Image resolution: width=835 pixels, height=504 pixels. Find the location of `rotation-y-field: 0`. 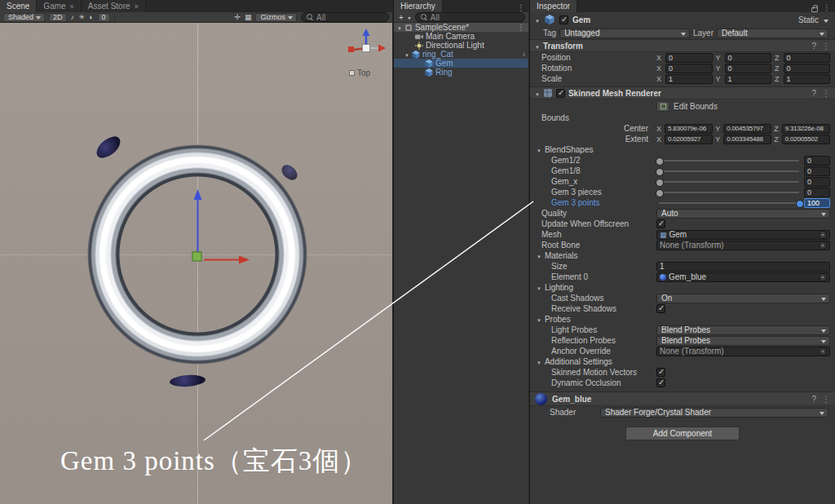

rotation-y-field: 0 is located at coordinates (749, 69).